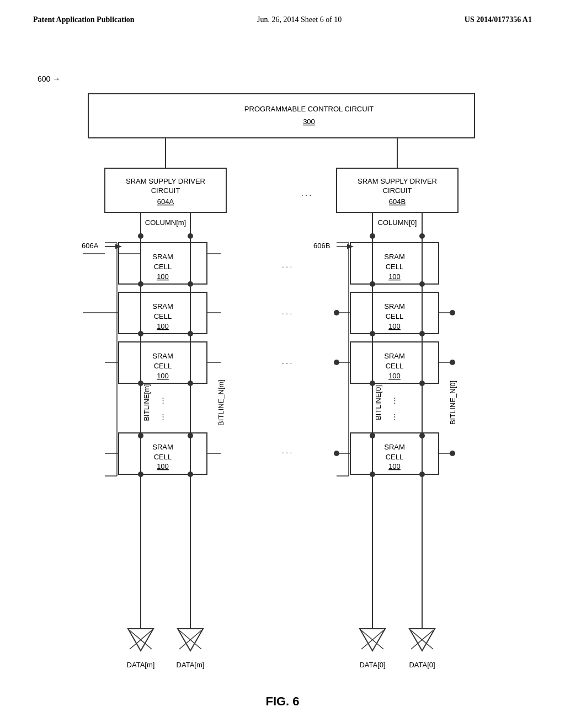 This screenshot has height=728, width=565. Describe the element at coordinates (498, 20) in the screenshot. I see `header-right: US 2014/0177356 A1` at that location.